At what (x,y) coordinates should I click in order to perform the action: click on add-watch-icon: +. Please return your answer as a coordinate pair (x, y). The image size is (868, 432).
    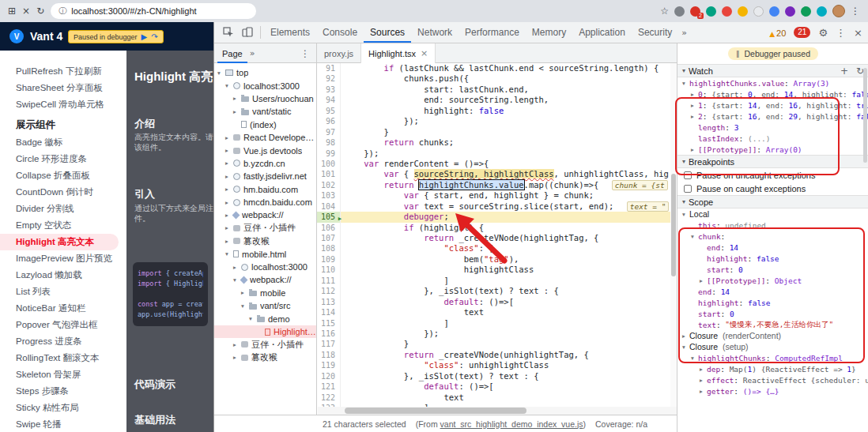
    Looking at the image, I should click on (844, 71).